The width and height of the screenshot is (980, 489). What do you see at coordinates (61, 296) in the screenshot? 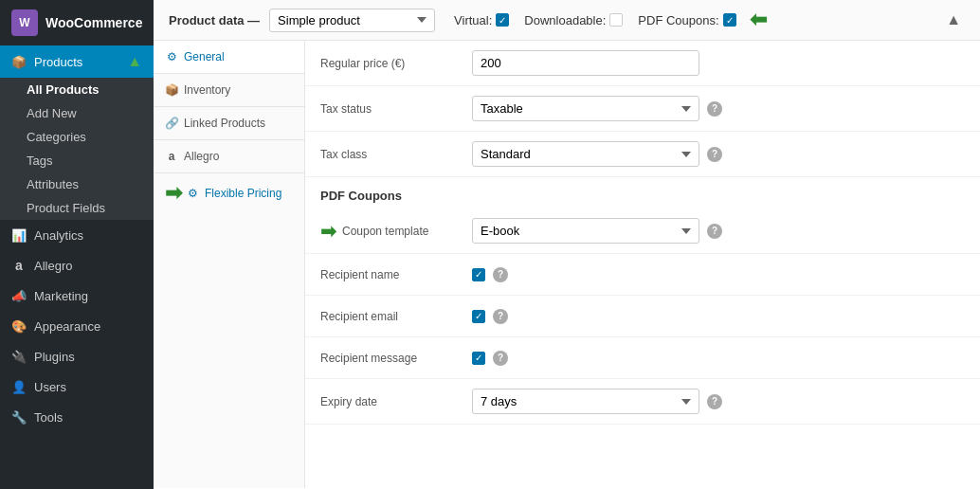
I see `marketing-label: Marketing` at bounding box center [61, 296].